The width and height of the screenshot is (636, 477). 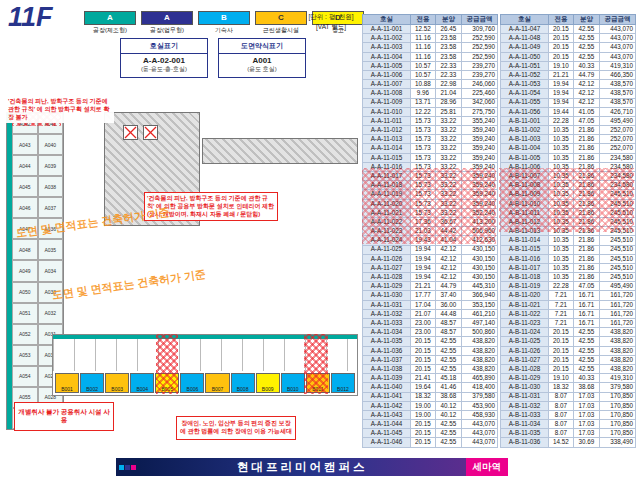 What do you see at coordinates (587, 414) in the screenshot?
I see `value-cell: 17.03` at bounding box center [587, 414].